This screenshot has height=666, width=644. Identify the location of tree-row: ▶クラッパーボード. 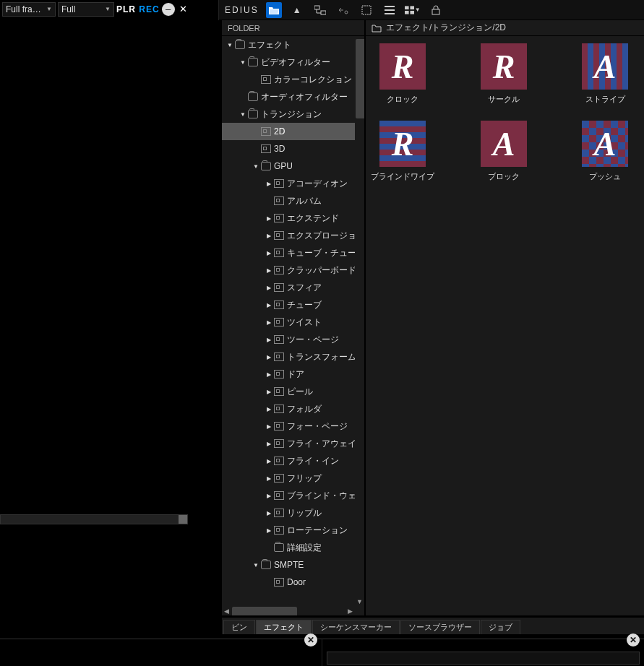
(288, 270).